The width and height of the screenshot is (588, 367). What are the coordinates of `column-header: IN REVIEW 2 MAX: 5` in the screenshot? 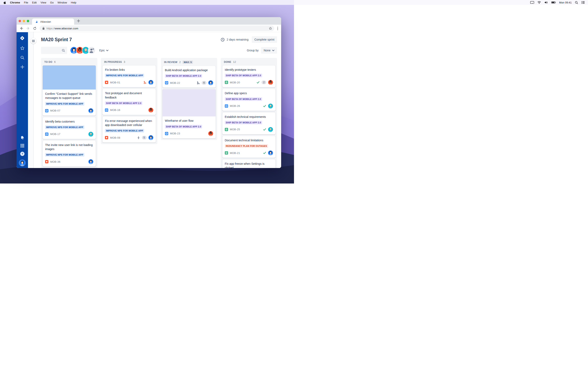 It's located at (189, 62).